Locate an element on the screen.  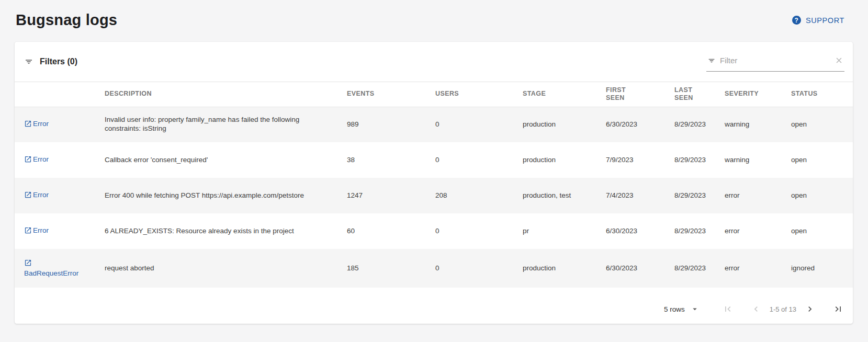
column-header-first-seen: FIRST SEEN is located at coordinates (640, 94).